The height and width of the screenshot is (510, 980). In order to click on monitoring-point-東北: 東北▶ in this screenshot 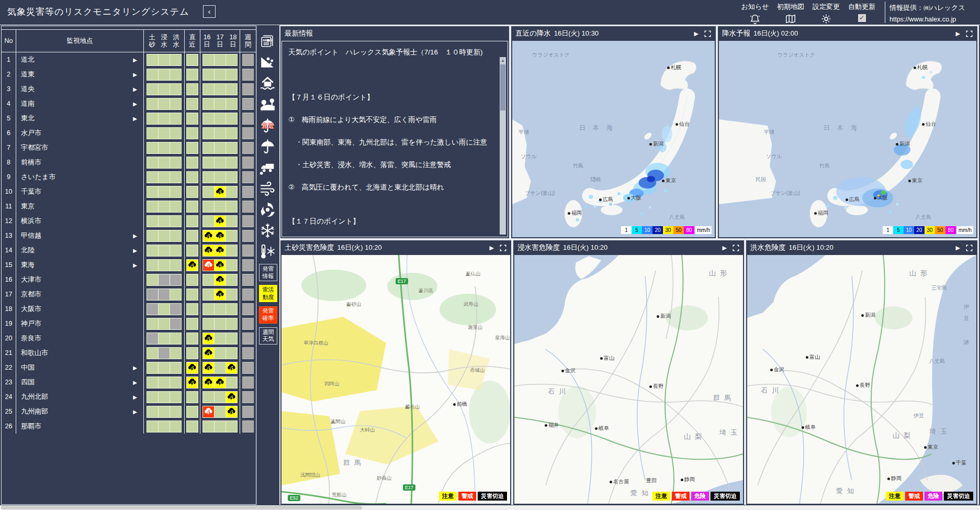, I will do `click(80, 118)`.